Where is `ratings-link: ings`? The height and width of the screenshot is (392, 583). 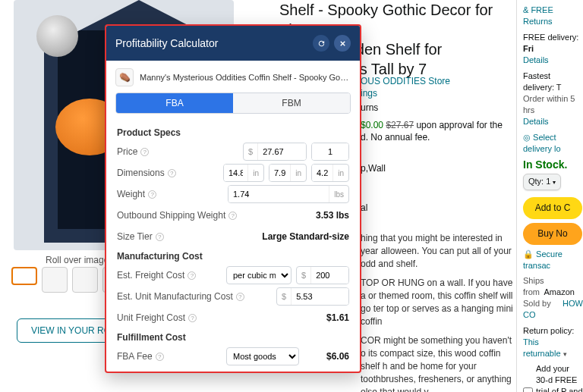
ratings-link: ings is located at coordinates (369, 93).